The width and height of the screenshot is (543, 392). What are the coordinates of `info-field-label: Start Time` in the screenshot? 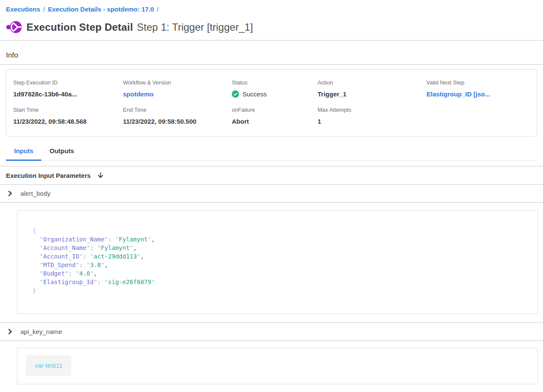 It's located at (68, 110).